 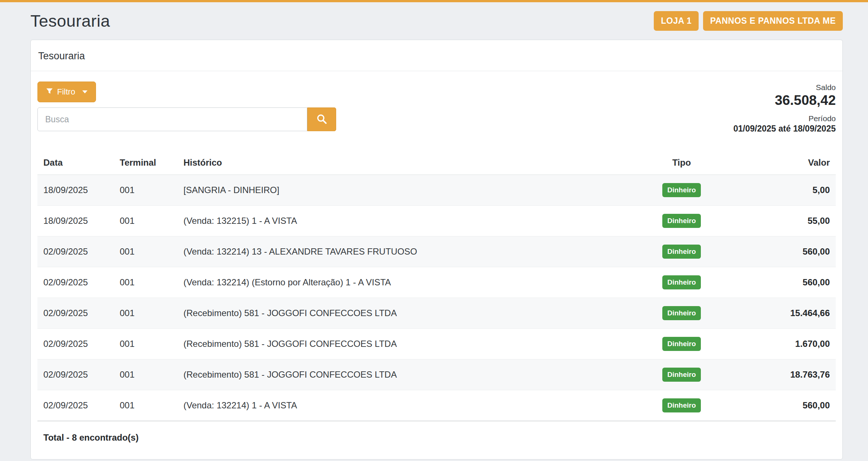 What do you see at coordinates (788, 221) in the screenshot?
I see `cell-valor: 55,00` at bounding box center [788, 221].